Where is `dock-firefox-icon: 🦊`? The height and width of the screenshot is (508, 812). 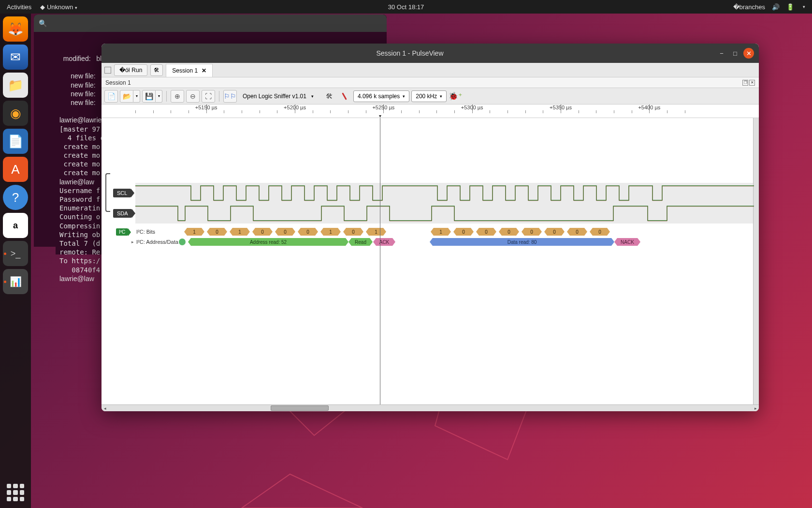 dock-firefox-icon: 🦊 is located at coordinates (15, 29).